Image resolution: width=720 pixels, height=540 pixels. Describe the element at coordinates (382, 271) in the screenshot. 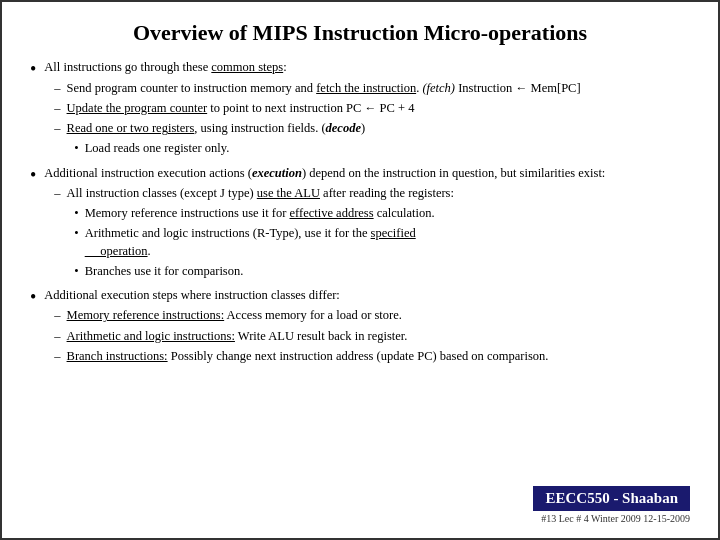

I see `section2-subitem3: • Branches use it for comparison.` at that location.